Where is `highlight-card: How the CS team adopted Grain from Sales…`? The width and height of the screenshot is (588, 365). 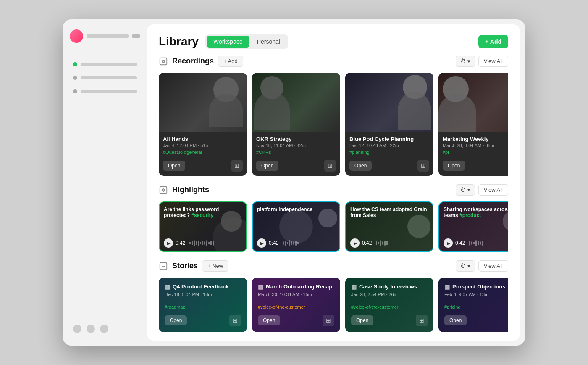
highlight-card: How the CS team adopted Grain from Sales… is located at coordinates (389, 227).